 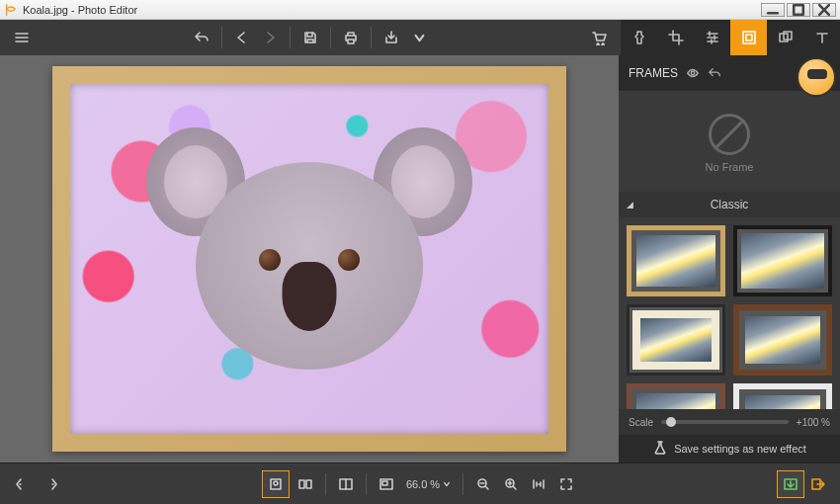 I want to click on tab-effects, so click(x=638, y=38).